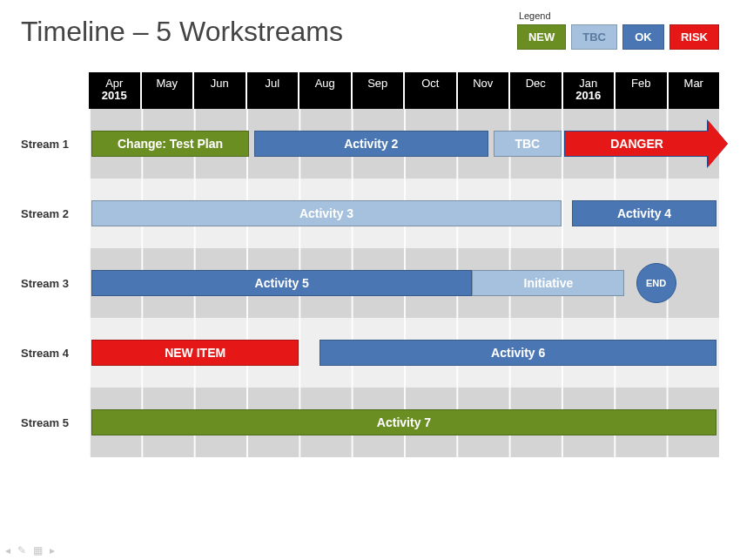 The width and height of the screenshot is (740, 560). What do you see at coordinates (371, 144) in the screenshot?
I see `timeline-bar: Activity 2` at bounding box center [371, 144].